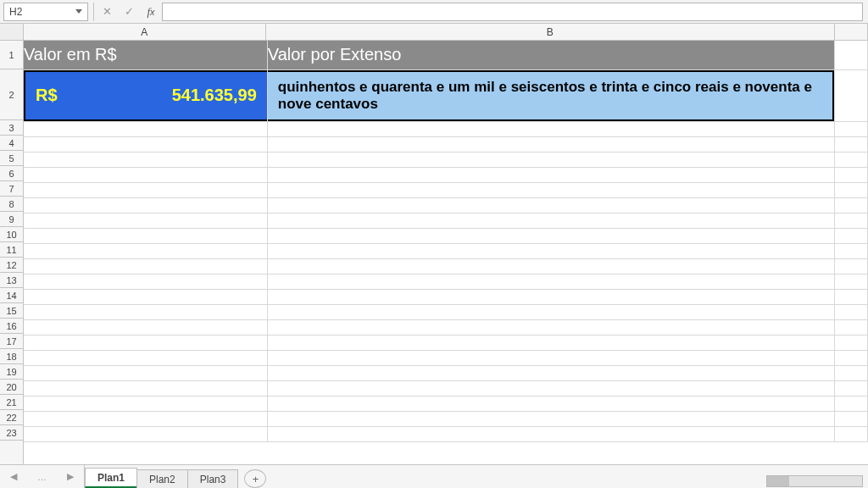 This screenshot has width=868, height=488. What do you see at coordinates (12, 128) in the screenshot?
I see `row-header: 3` at bounding box center [12, 128].